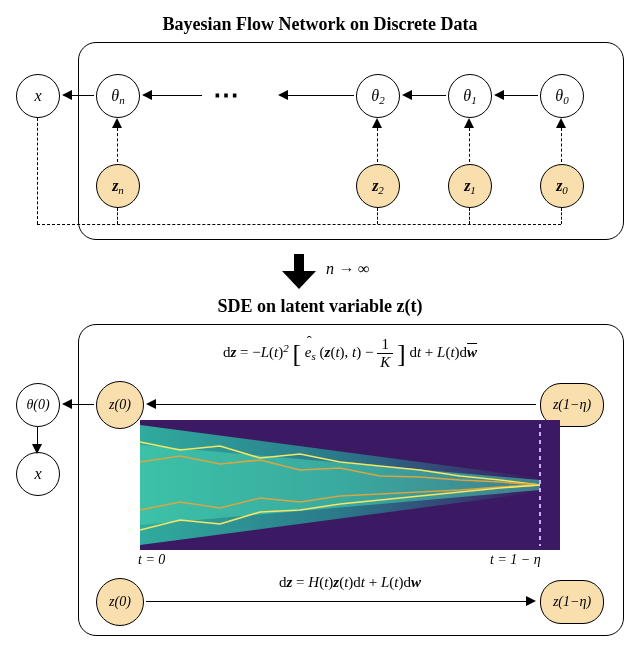 Image resolution: width=640 pixels, height=651 pixels. Describe the element at coordinates (378, 96) in the screenshot. I see `node-theta-2: θ2` at that location.